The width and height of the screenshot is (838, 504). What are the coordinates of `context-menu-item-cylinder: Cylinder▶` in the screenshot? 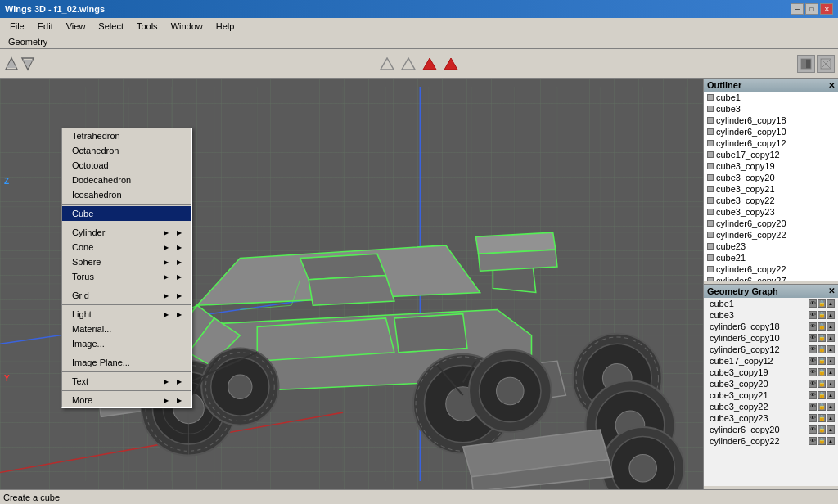 It's located at (127, 232).